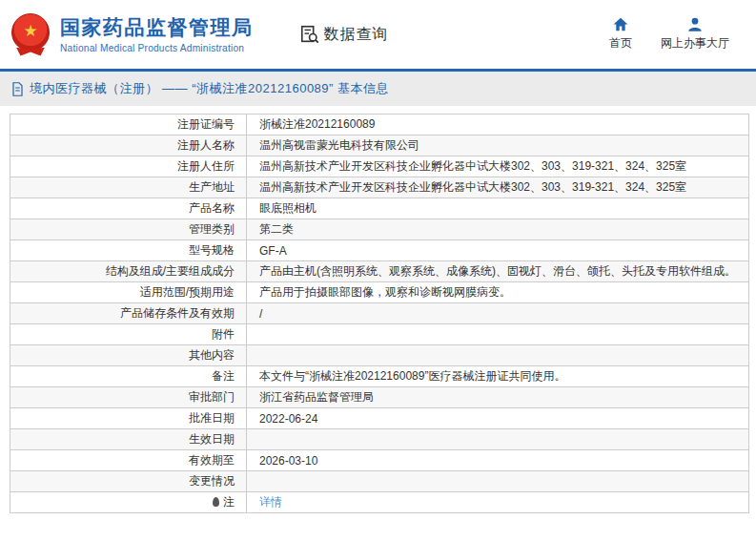 The width and height of the screenshot is (756, 541). What do you see at coordinates (379, 188) in the screenshot?
I see `table-row: 生产地址温州高新技术产业开发区科技企业孵化器中试大楼302、303、319-32…` at bounding box center [379, 188].